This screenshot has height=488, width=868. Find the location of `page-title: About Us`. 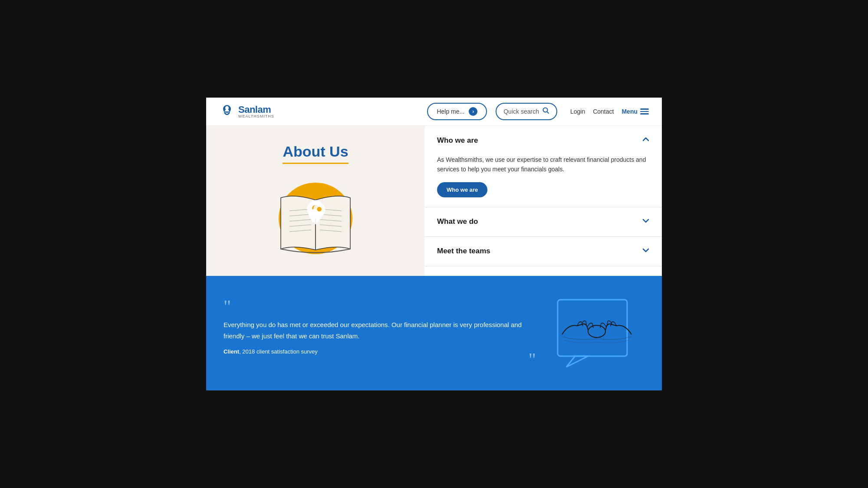

page-title: About Us is located at coordinates (315, 154).